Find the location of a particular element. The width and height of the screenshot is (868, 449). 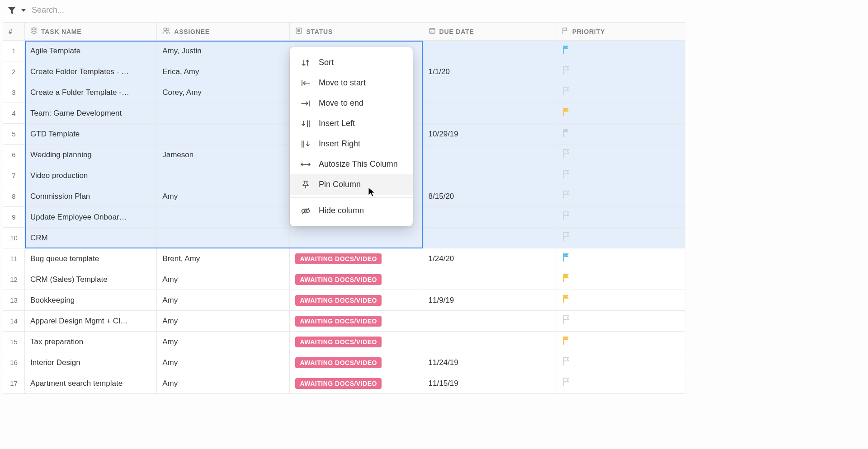

menu-sort: Sort is located at coordinates (351, 62).